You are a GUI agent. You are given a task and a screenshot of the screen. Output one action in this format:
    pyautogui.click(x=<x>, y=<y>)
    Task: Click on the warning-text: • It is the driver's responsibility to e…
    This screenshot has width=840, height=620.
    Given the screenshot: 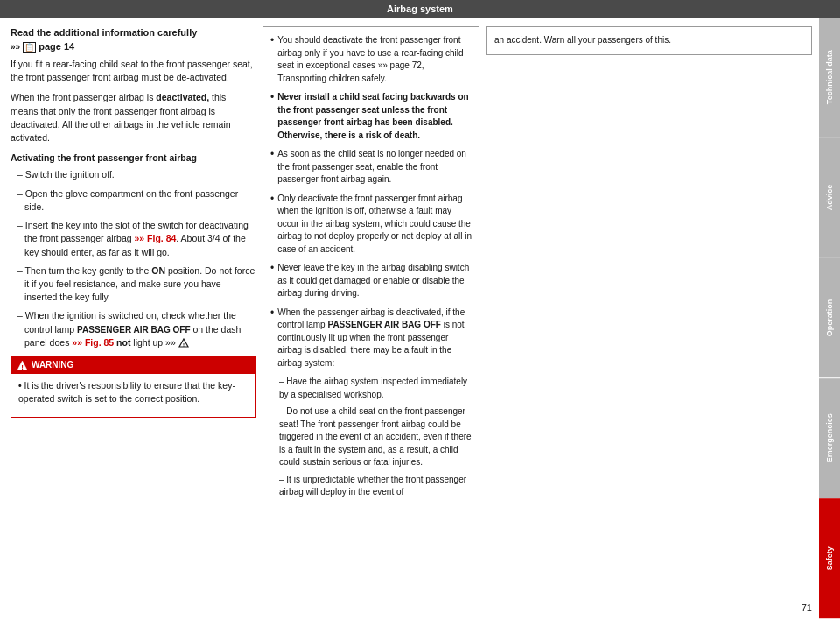 What is the action you would take?
    pyautogui.click(x=133, y=392)
    